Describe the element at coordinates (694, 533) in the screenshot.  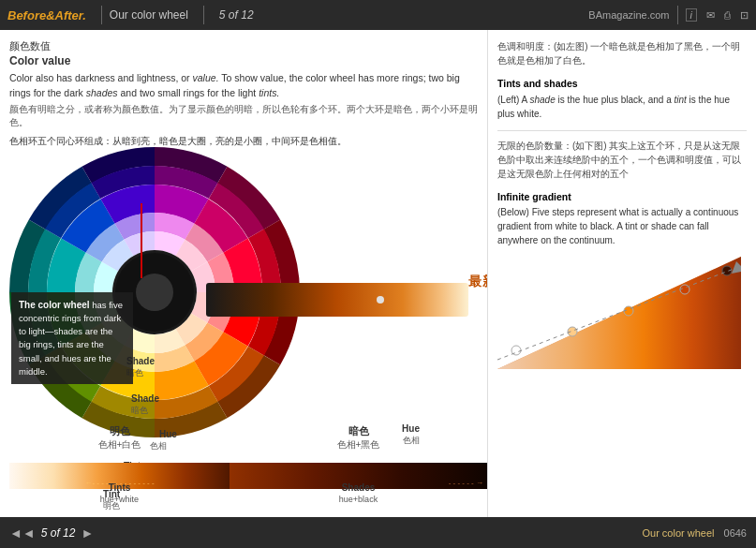
I see `nav-right-info: Our color wheel 0646` at that location.